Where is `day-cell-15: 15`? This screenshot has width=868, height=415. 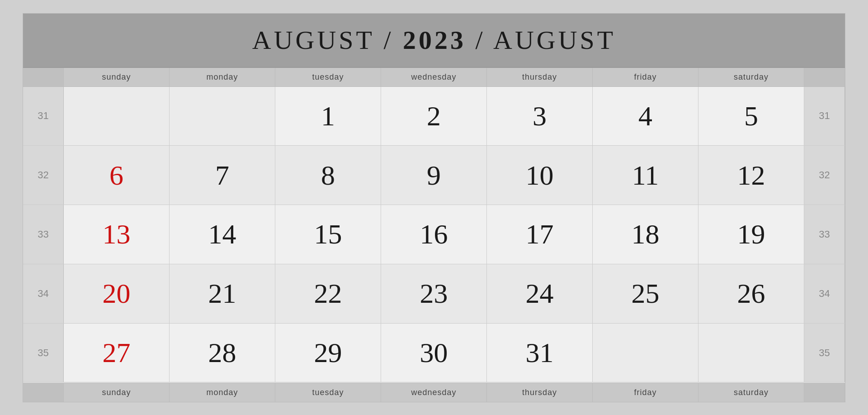 day-cell-15: 15 is located at coordinates (328, 234).